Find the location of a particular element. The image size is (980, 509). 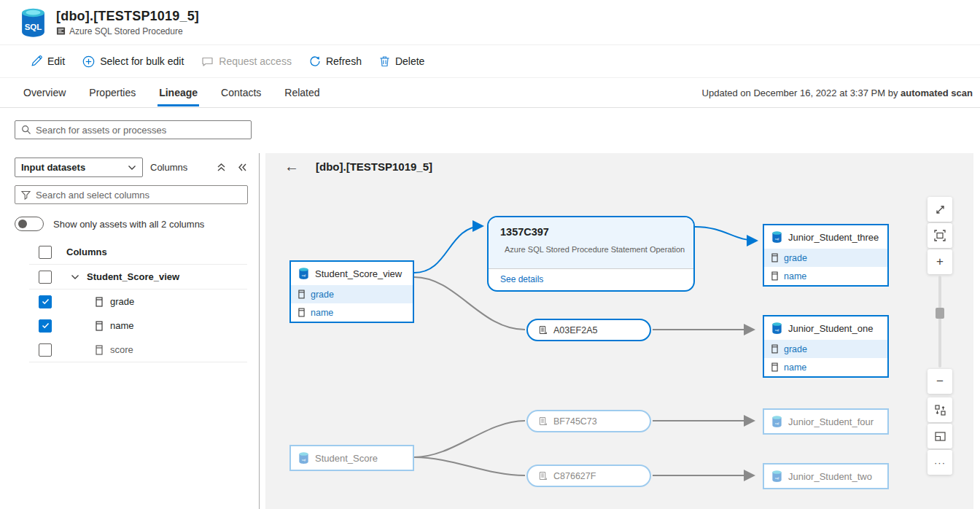

tab-contacts: Contacts is located at coordinates (241, 93).